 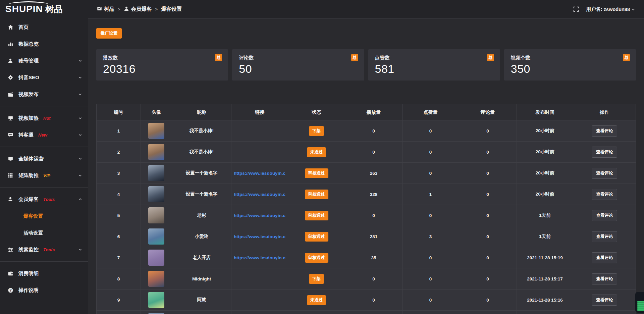 I want to click on column-header-头像: 头像, so click(x=156, y=112).